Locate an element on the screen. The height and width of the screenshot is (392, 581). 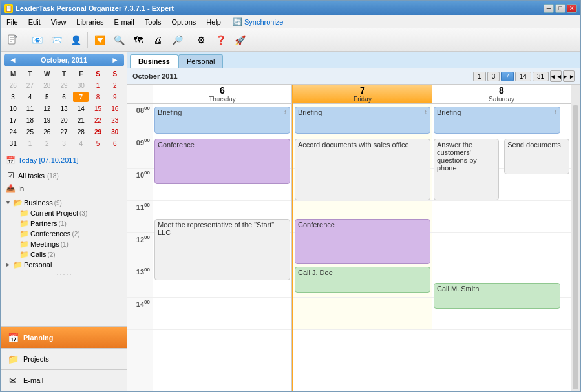
filter-button: 🔽 is located at coordinates (100, 40).